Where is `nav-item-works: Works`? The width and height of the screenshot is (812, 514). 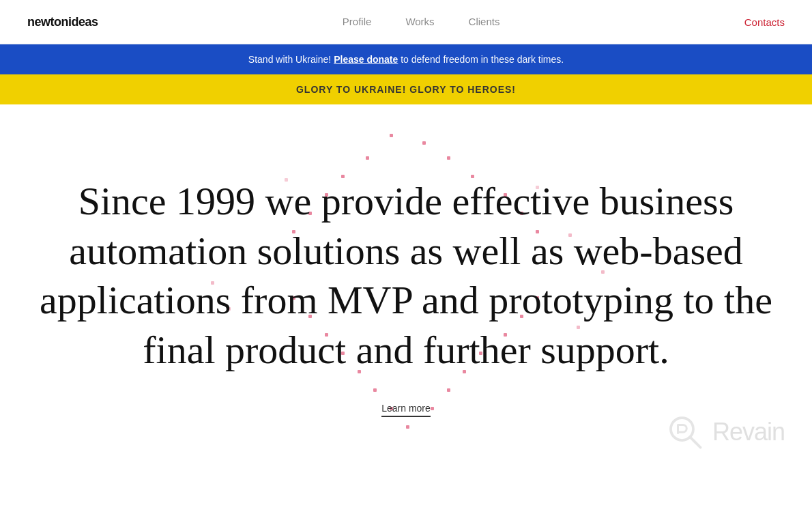 nav-item-works: Works is located at coordinates (420, 22).